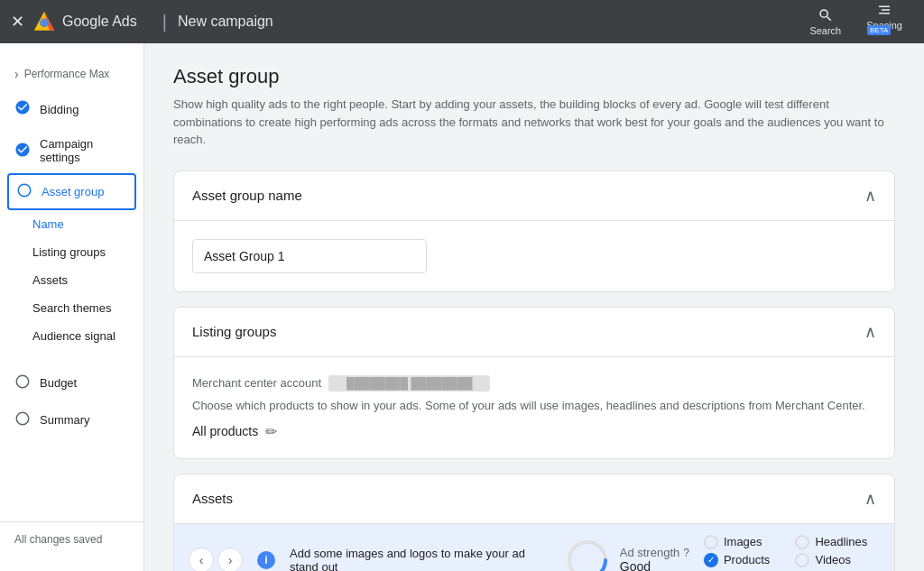 This screenshot has height=571, width=924. Describe the element at coordinates (247, 195) in the screenshot. I see `asset-group-name-title: Asset group name` at that location.